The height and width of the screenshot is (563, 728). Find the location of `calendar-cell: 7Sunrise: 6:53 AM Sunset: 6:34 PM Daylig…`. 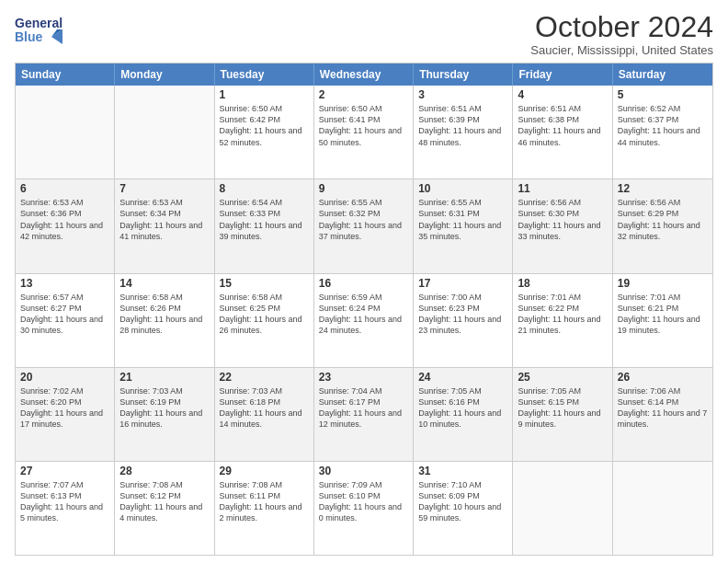

calendar-cell: 7Sunrise: 6:53 AM Sunset: 6:34 PM Daylig… is located at coordinates (165, 226).